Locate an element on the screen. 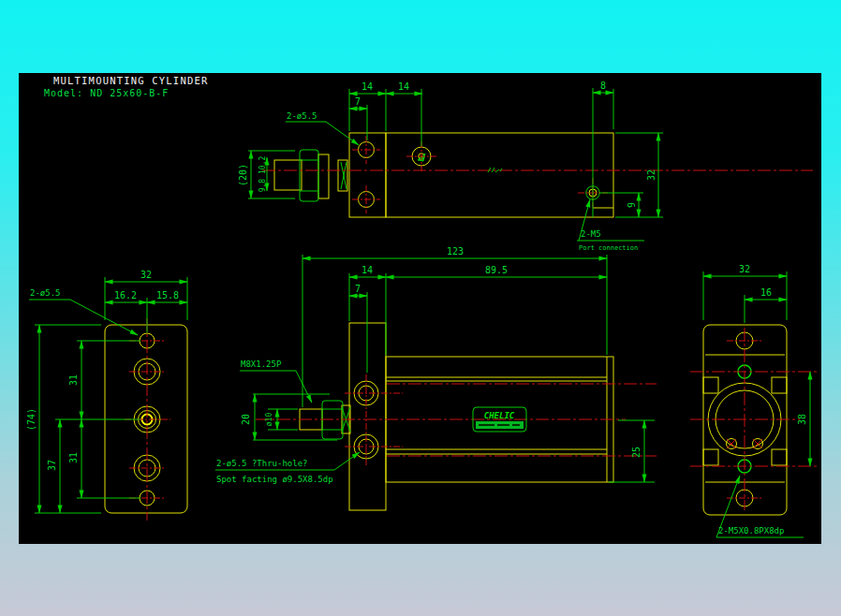 This screenshot has width=841, height=616. label-top-port: 2-M5 is located at coordinates (591, 234).